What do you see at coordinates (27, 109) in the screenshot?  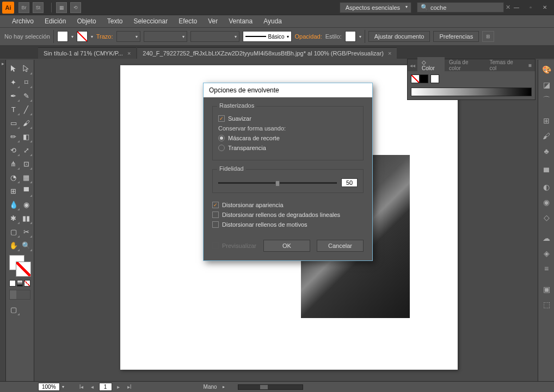 I see `line-tool: ╱` at bounding box center [27, 109].